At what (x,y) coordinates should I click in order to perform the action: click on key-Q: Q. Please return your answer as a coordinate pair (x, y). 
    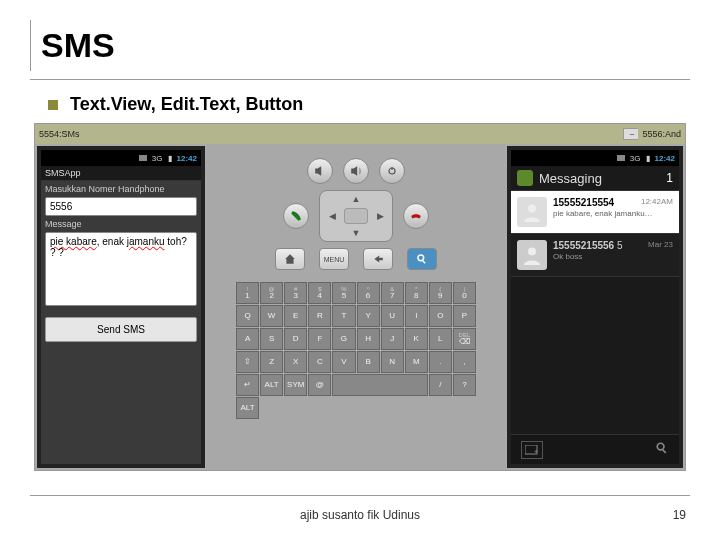
    Looking at the image, I should click on (248, 316).